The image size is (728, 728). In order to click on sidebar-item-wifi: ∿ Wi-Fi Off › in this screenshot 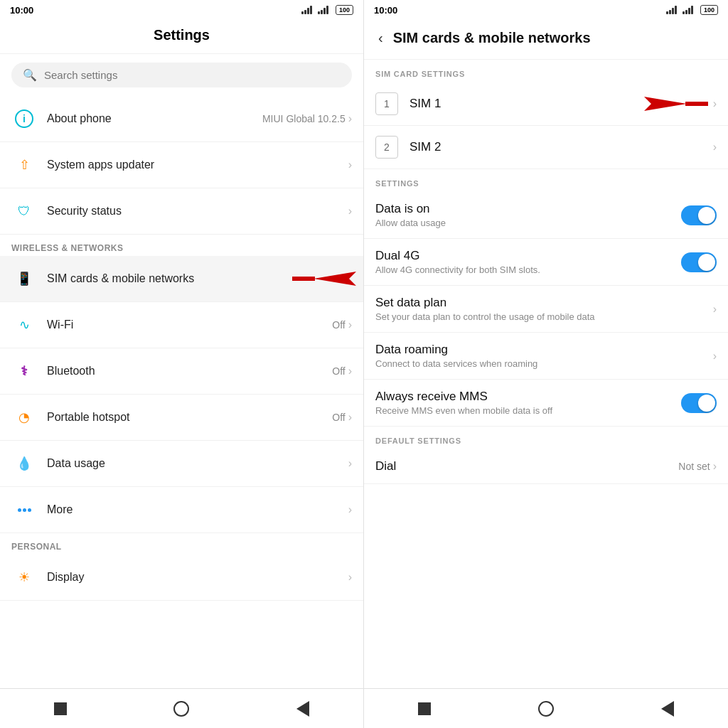, I will do `click(182, 326)`.